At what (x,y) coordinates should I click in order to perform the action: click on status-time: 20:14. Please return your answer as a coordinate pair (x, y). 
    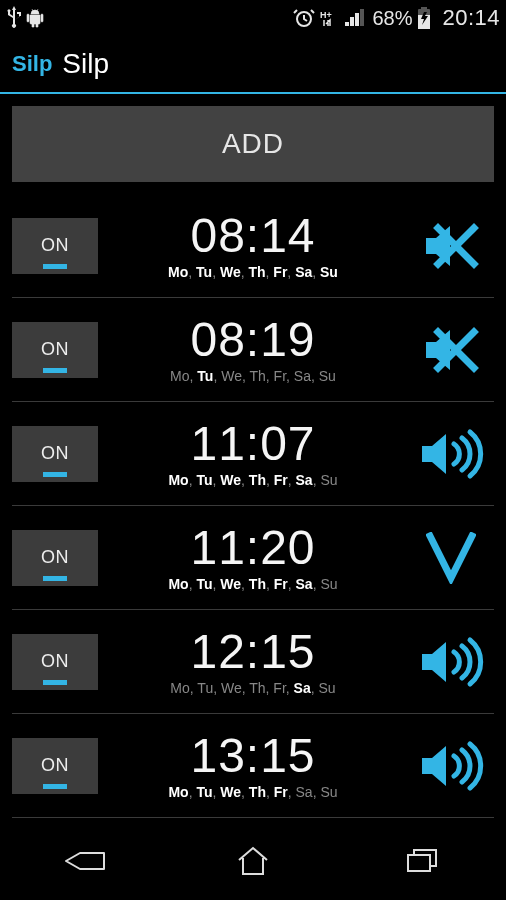
    Looking at the image, I should click on (471, 18).